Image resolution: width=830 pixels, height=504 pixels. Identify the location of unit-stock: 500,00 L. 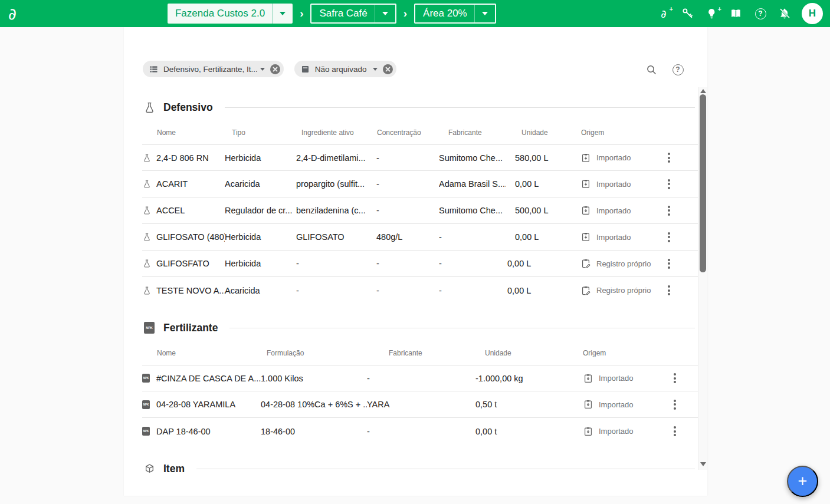
(543, 210).